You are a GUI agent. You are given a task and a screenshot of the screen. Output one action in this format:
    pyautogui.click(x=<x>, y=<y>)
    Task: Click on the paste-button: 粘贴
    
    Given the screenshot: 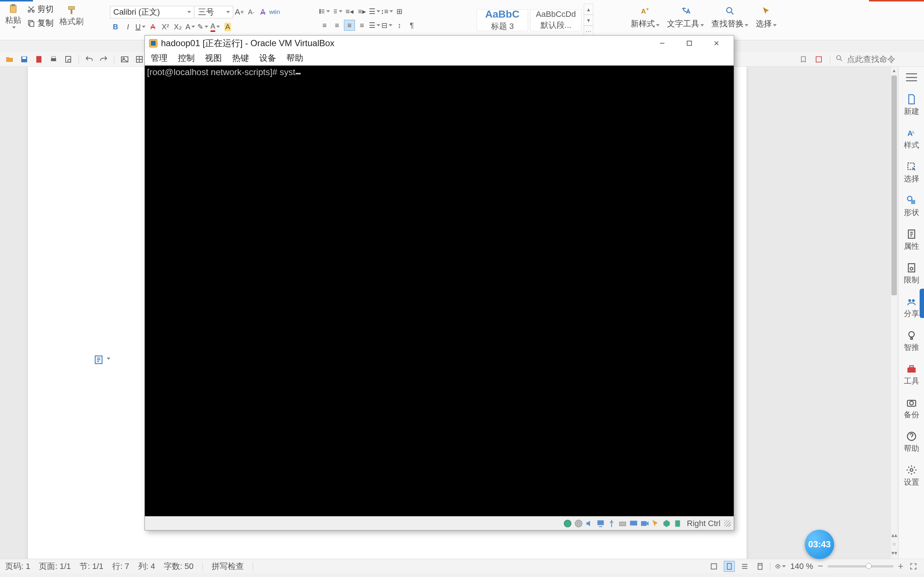 What is the action you would take?
    pyautogui.click(x=13, y=16)
    